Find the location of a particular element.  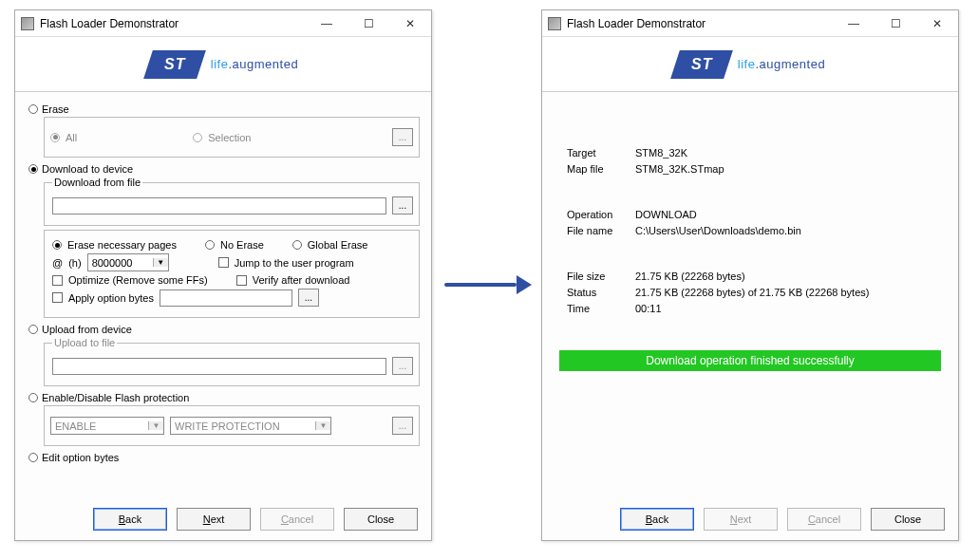

transition-arrow-icon is located at coordinates (488, 285).